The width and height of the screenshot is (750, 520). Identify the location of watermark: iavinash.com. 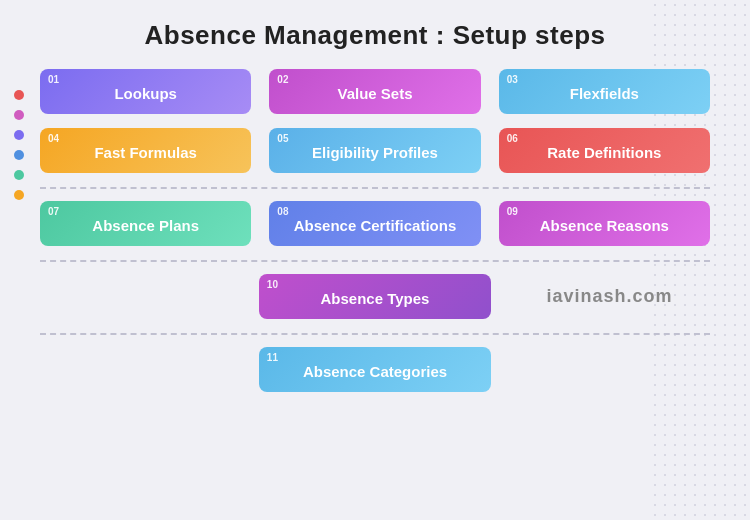
(610, 296).